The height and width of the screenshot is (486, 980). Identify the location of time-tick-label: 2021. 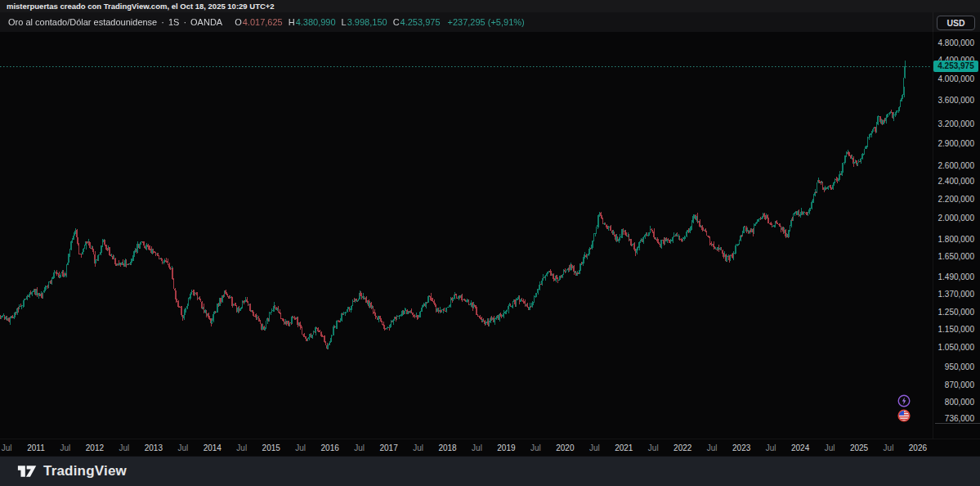
(624, 448).